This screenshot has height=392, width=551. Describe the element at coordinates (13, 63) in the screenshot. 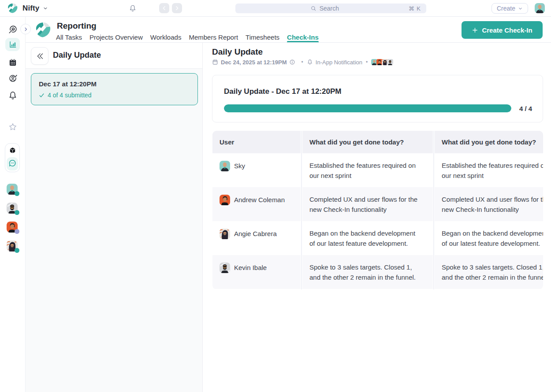

I see `sidebar-item-calendar` at that location.